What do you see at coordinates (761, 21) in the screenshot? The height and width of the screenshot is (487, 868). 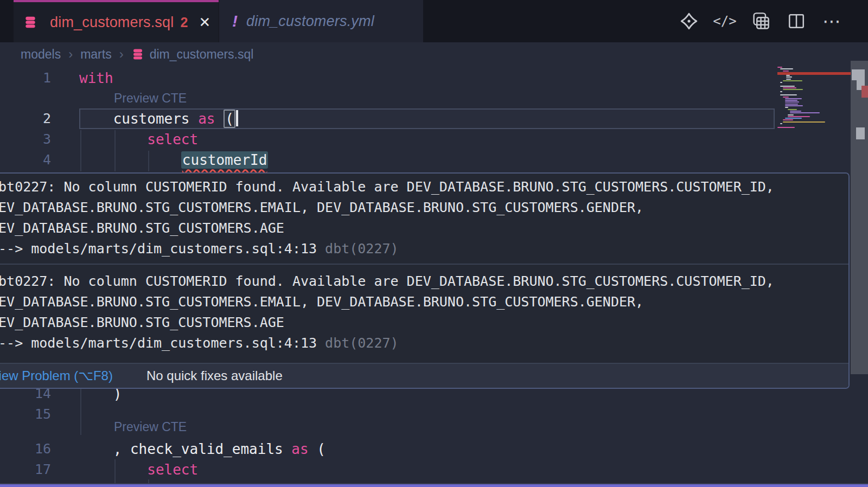 I see `query-results-icon` at bounding box center [761, 21].